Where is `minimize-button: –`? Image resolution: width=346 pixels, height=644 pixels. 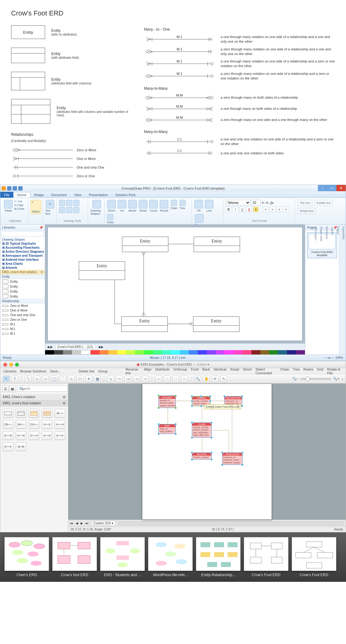
minimize-button: – is located at coordinates (323, 188).